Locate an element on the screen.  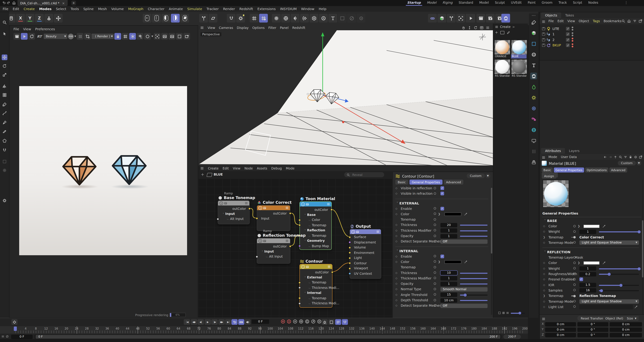
material-item-rs-standard: RS Standard is located at coordinates (519, 68).